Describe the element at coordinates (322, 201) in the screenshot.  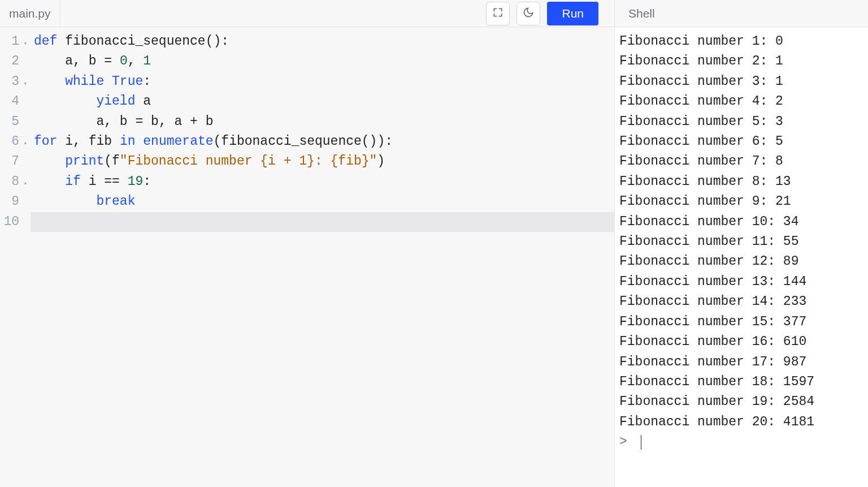
I see `code-line: break` at that location.